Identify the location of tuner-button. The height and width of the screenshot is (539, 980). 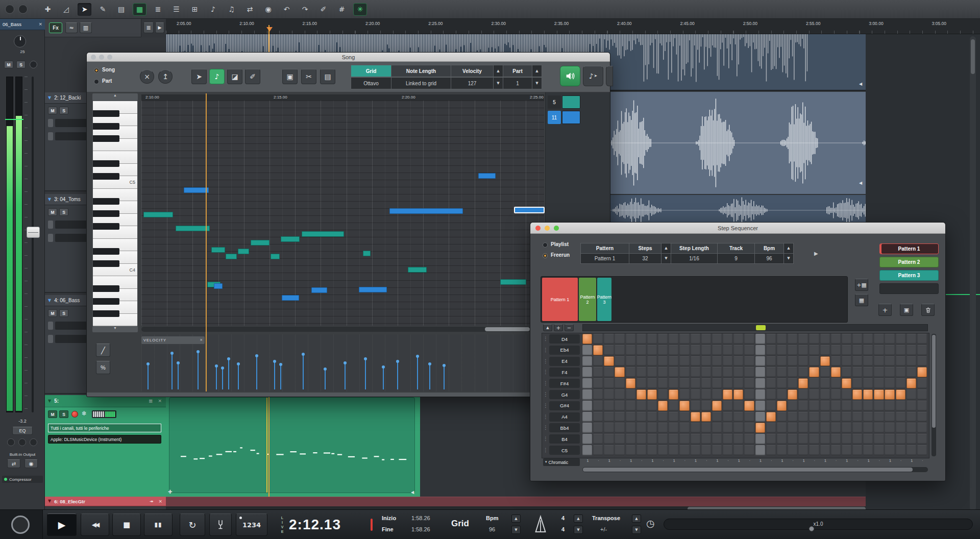
(220, 525).